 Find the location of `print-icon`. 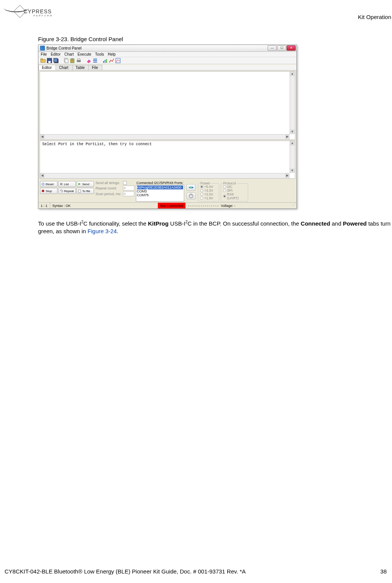

print-icon is located at coordinates (79, 61).